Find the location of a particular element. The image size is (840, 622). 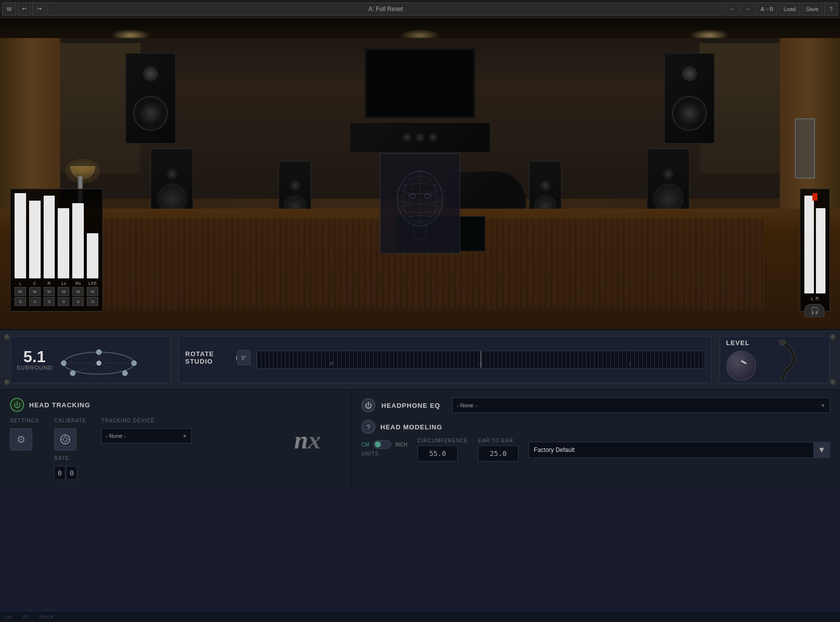

settings-column: SETTINGS ⚙ is located at coordinates (25, 434).